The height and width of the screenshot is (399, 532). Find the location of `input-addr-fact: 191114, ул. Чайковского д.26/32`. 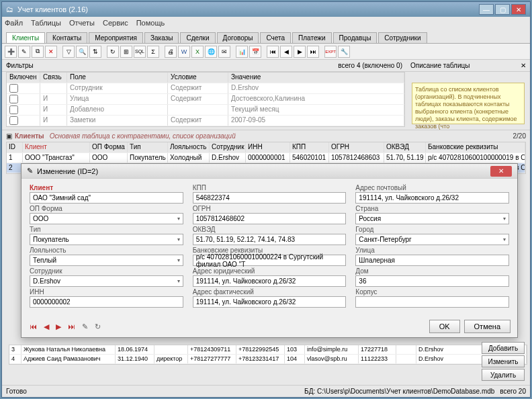

input-addr-fact: 191114, ул. Чайковского д.26/32 is located at coordinates (270, 302).